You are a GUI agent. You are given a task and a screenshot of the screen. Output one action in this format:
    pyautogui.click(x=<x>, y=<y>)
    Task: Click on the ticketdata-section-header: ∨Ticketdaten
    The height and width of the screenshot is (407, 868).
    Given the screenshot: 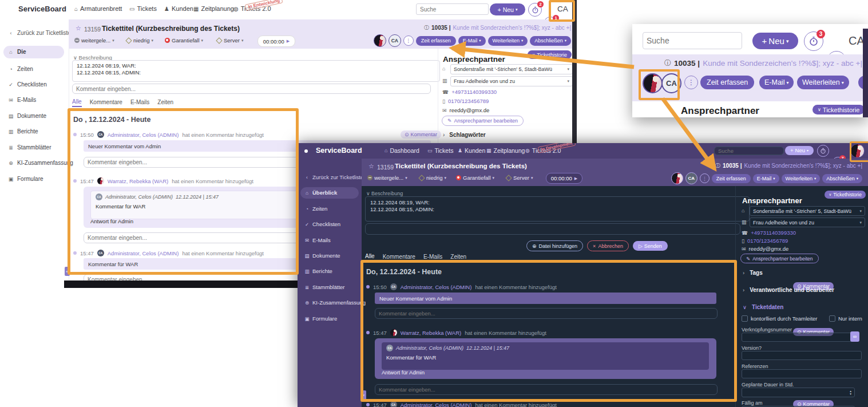 What is the action you would take?
    pyautogui.click(x=763, y=307)
    